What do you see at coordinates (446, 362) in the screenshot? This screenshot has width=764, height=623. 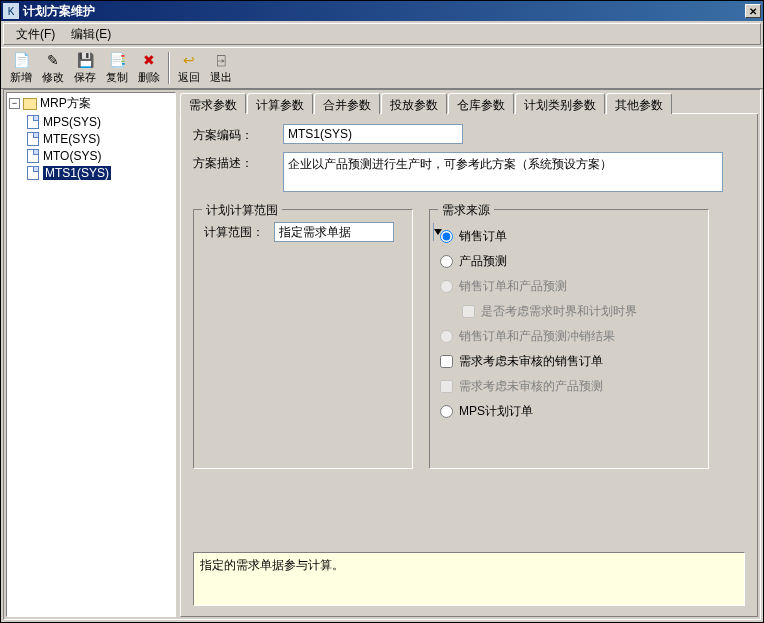 I see `check-unapproved-sales-input` at bounding box center [446, 362].